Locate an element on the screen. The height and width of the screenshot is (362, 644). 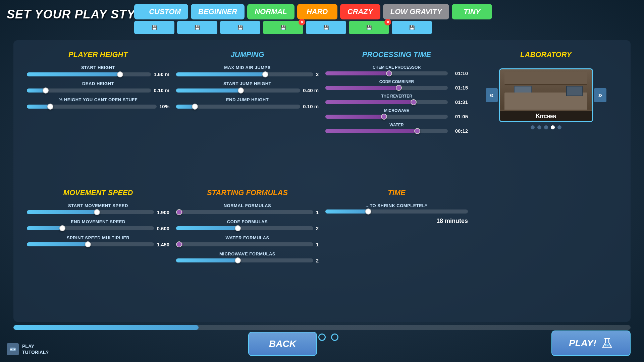
save-btn-hard: 💾 ✕ is located at coordinates (283, 27).